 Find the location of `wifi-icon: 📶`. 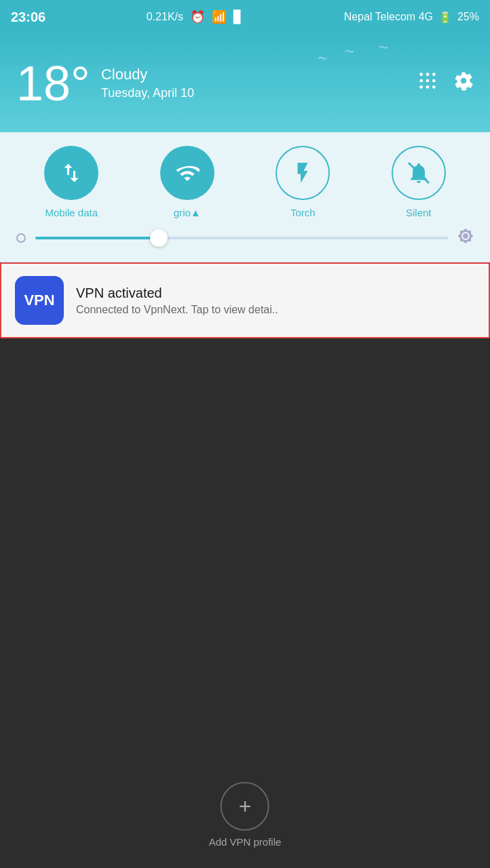

wifi-icon: 📶 is located at coordinates (219, 17).